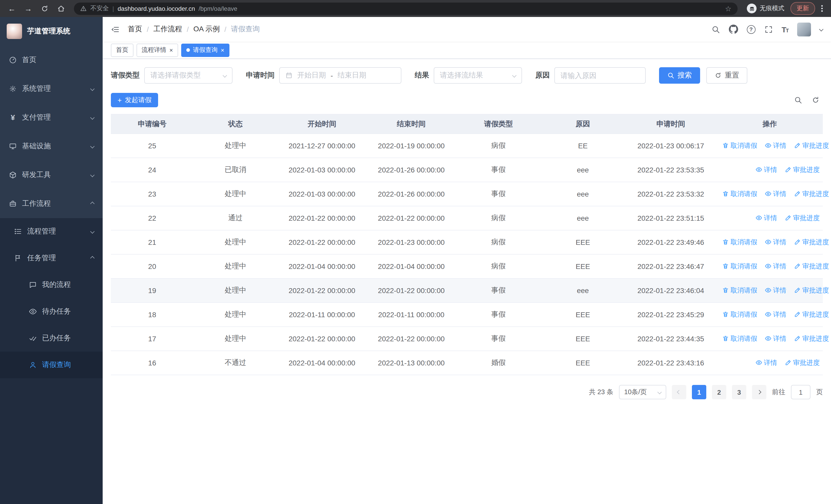 This screenshot has height=504, width=831. I want to click on next-page-button, so click(759, 392).